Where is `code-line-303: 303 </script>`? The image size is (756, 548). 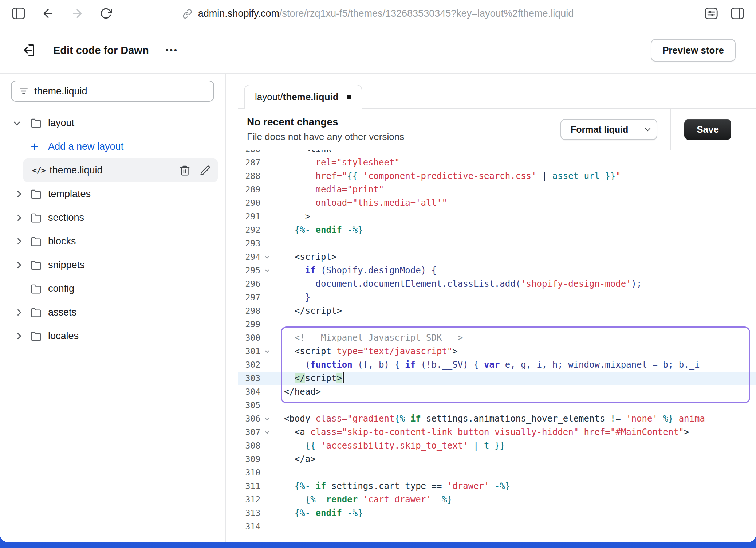 code-line-303: 303 </script> is located at coordinates (497, 378).